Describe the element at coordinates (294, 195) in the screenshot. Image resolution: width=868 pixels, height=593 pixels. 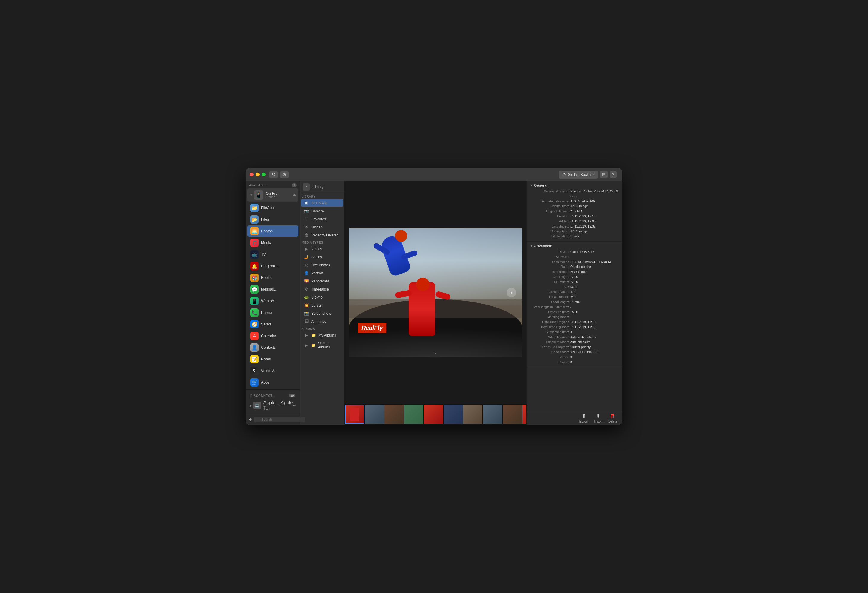
I see `device-eject-icon: ⏏` at that location.